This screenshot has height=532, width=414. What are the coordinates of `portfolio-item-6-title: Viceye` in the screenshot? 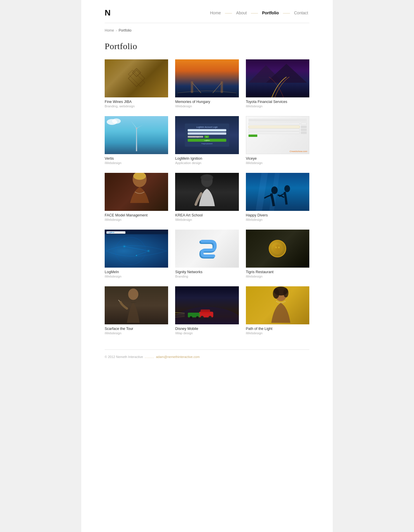 It's located at (278, 159).